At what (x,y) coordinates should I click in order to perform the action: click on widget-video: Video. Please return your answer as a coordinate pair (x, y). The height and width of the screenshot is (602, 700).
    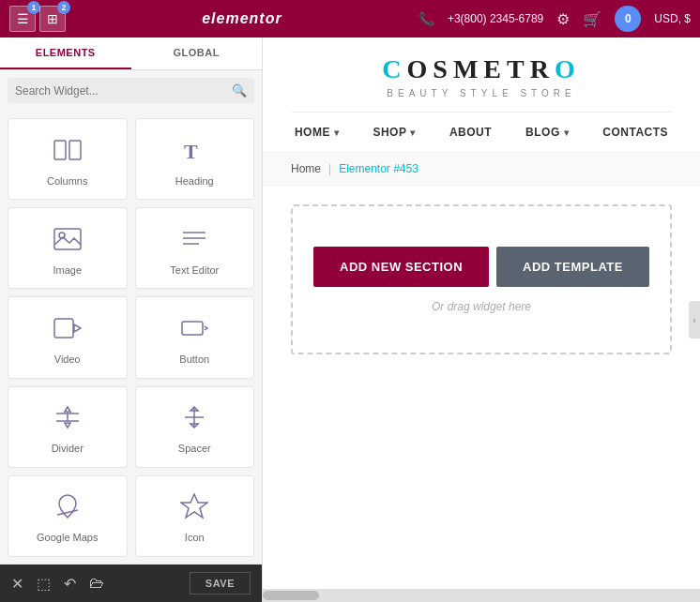
    Looking at the image, I should click on (68, 338).